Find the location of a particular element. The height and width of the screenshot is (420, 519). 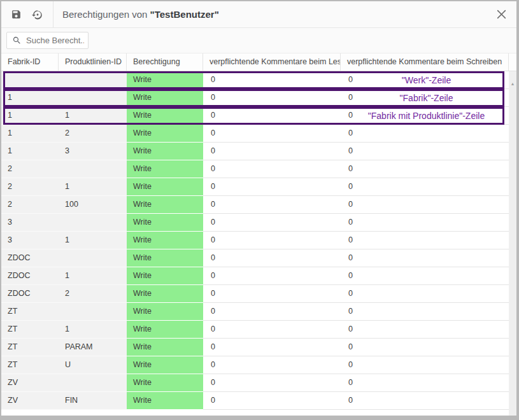

table-row: ZTUWrite00 is located at coordinates (255, 365).